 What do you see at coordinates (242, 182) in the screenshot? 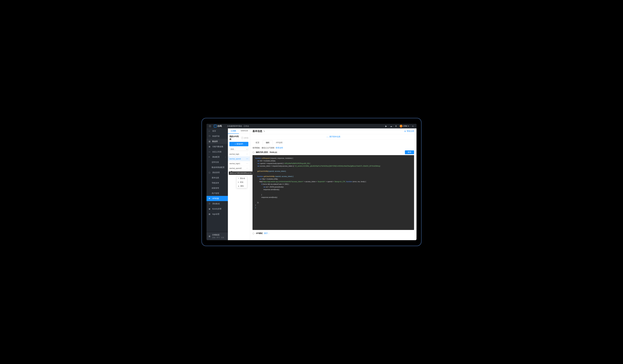
I see `context-menu: ✎重命名 ⧉复制 🗑删除` at bounding box center [242, 182].